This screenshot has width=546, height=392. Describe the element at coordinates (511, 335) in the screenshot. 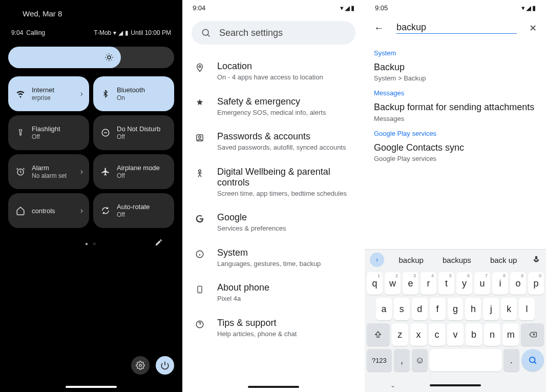

I see `key-m: m` at that location.